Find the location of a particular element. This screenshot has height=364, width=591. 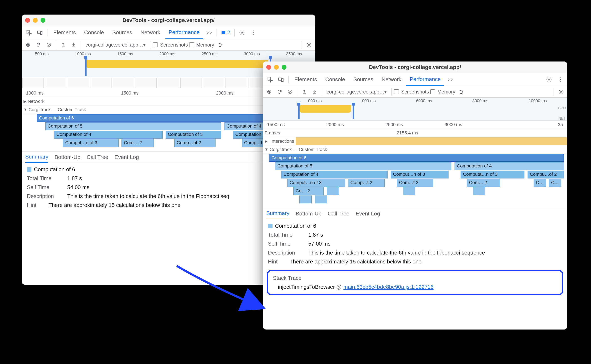

flame-item: Computation of 3 is located at coordinates (193, 135).